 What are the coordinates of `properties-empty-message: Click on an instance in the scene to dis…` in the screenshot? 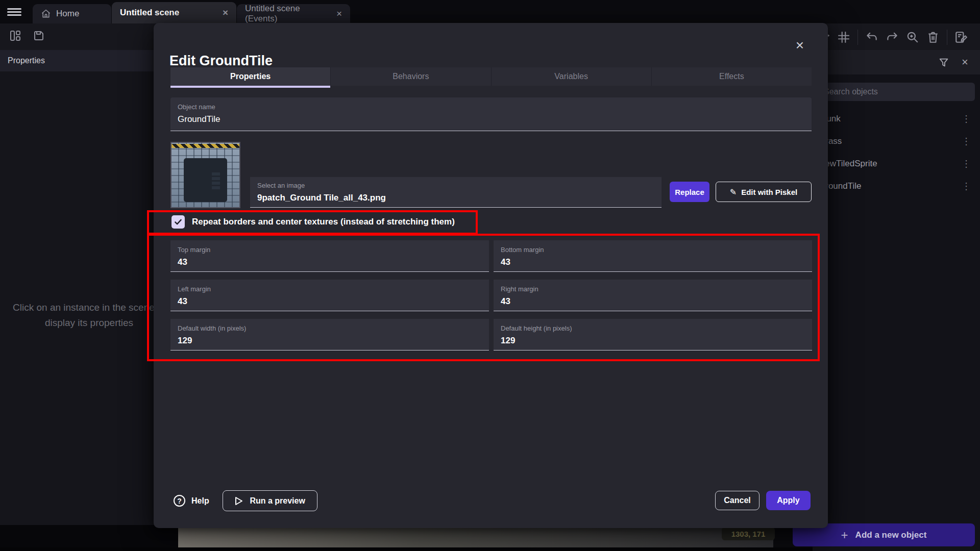 It's located at (89, 315).